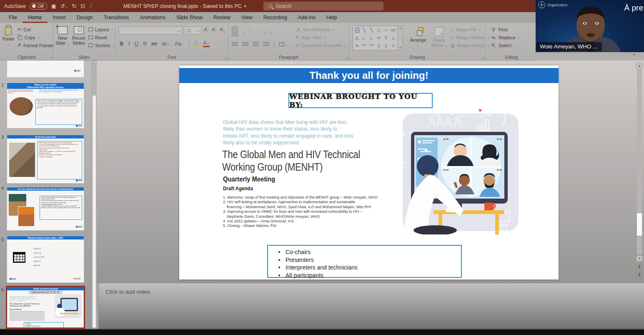 This screenshot has height=335, width=644. What do you see at coordinates (418, 36) in the screenshot?
I see `arrange-button: Arrange⌄` at bounding box center [418, 36].